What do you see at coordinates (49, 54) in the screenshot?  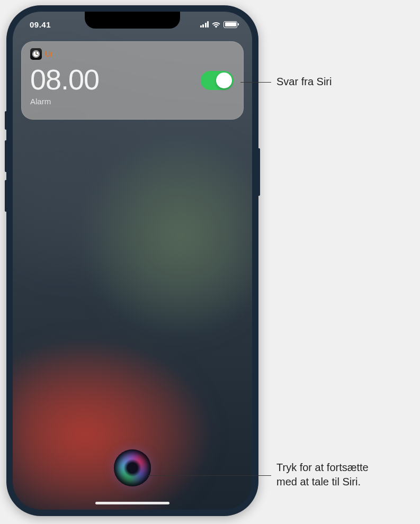 I see `card-app-name: Ur` at bounding box center [49, 54].